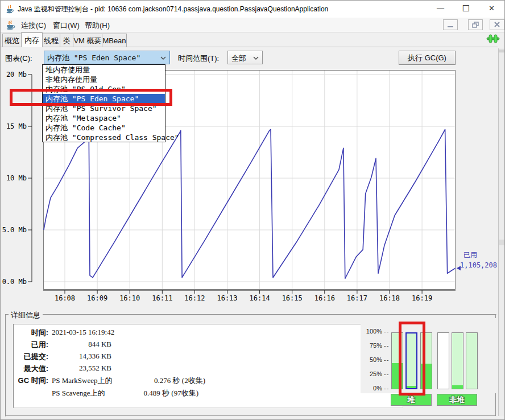 Image resolution: width=505 pixels, height=420 pixels. What do you see at coordinates (104, 104) in the screenshot?
I see `chart-type-dropdown-list: 堆内存使用量非堆内存使用量内存池 "PS Old Gen"内存池 "PS Ede…` at bounding box center [104, 104].